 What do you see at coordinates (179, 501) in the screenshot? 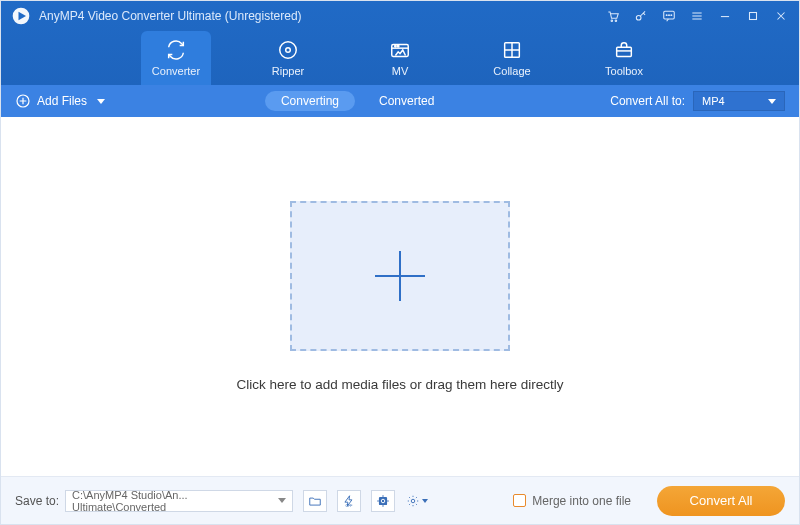
I see `save-path-select: C:\AnyMP4 Studio\An... Ultimate\Converte…` at bounding box center [179, 501].